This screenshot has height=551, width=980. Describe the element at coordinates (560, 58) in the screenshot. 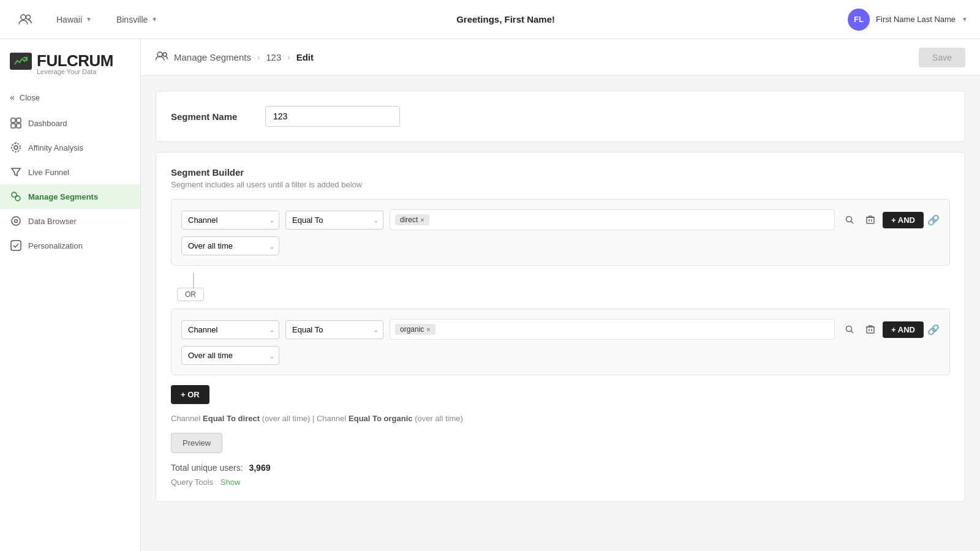

I see `breadcrumb-bar: Manage Segments › 123 › Edit Save` at that location.